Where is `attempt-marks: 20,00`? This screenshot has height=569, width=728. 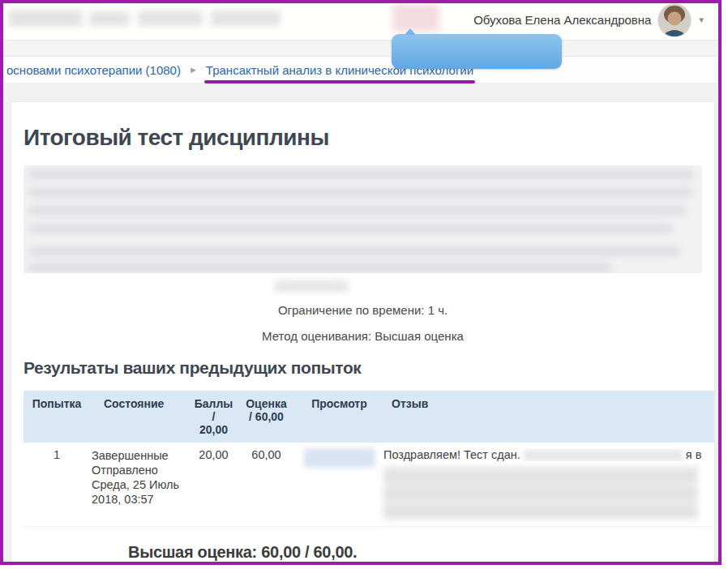
attempt-marks: 20,00 is located at coordinates (214, 485).